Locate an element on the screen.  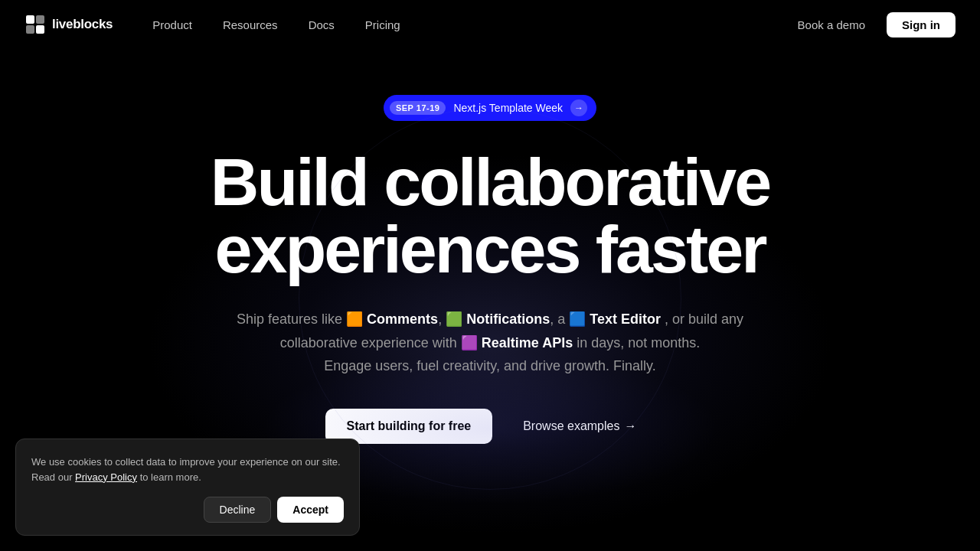
nav-links: Product Resources Docs Pricing is located at coordinates (276, 24).